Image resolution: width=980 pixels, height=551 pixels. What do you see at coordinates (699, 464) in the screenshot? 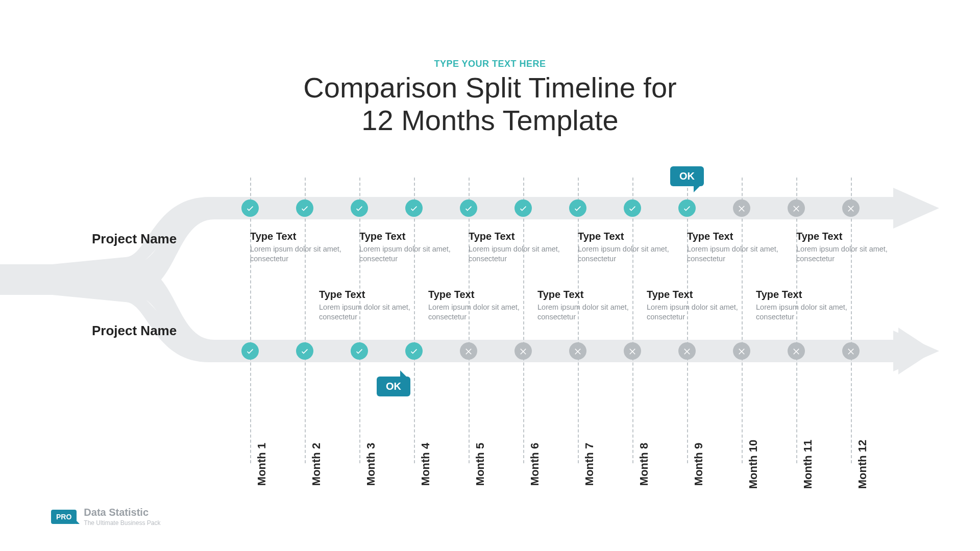
I see `month-label: Month 9` at bounding box center [699, 464].